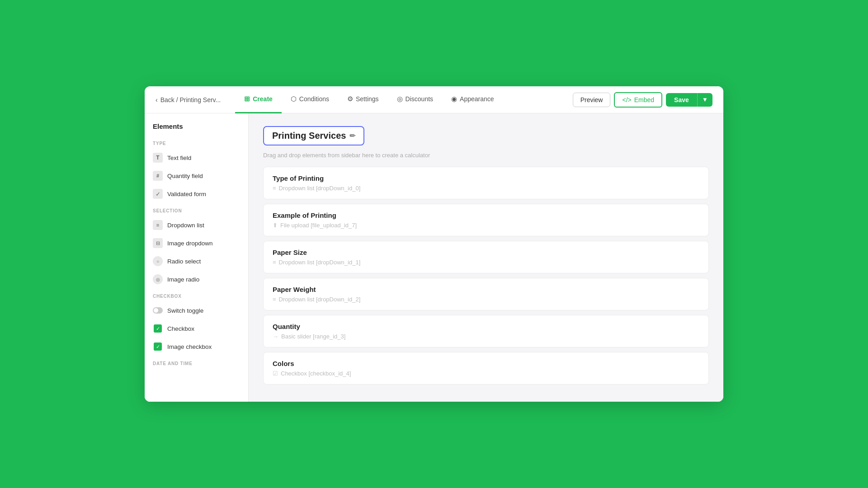 This screenshot has height=488, width=868. Describe the element at coordinates (196, 310) in the screenshot. I see `sidebar-item-switch-toggle: Switch toggle` at that location.